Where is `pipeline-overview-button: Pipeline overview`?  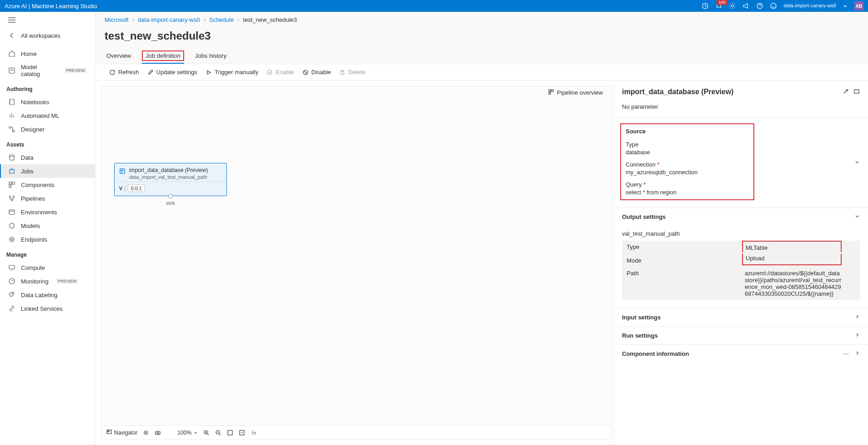
pipeline-overview-button: Pipeline overview is located at coordinates (576, 93).